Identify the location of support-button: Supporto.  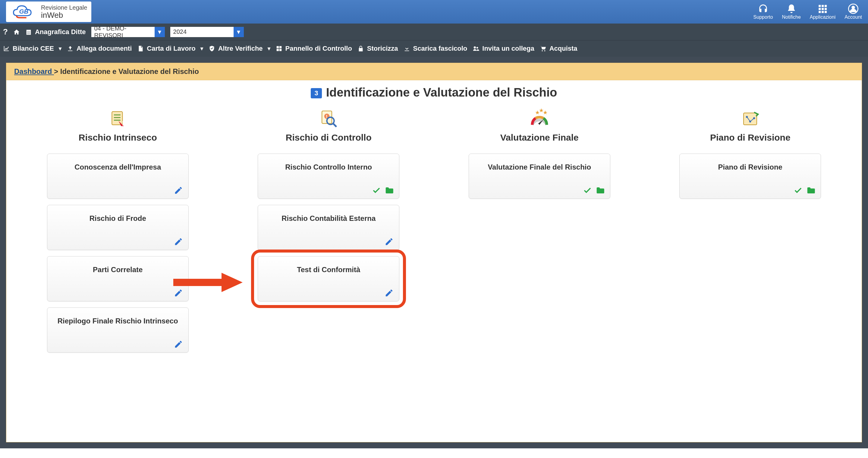
(763, 12).